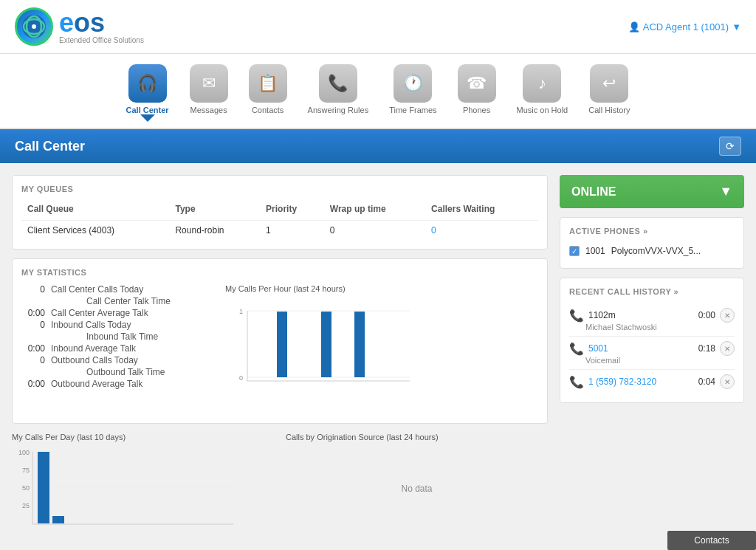  I want to click on call-center-icon: 🎧, so click(148, 83).